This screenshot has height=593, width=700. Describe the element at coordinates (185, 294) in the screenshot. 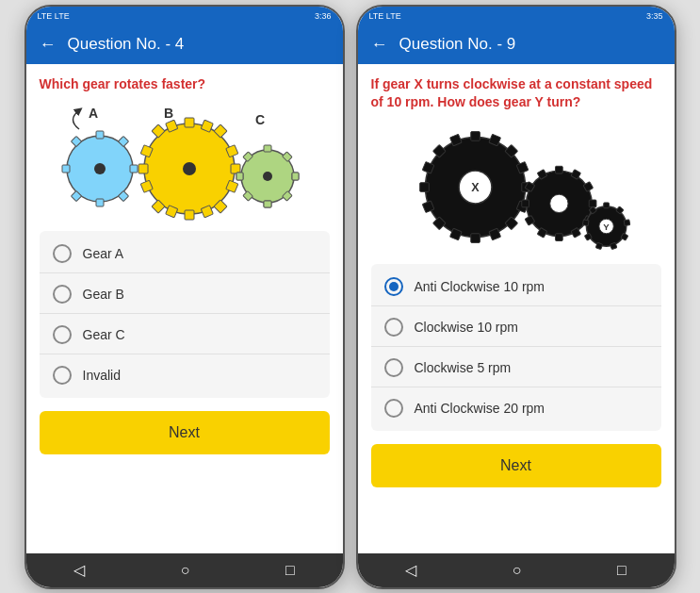

I see `option-item-1b: Gear B` at that location.